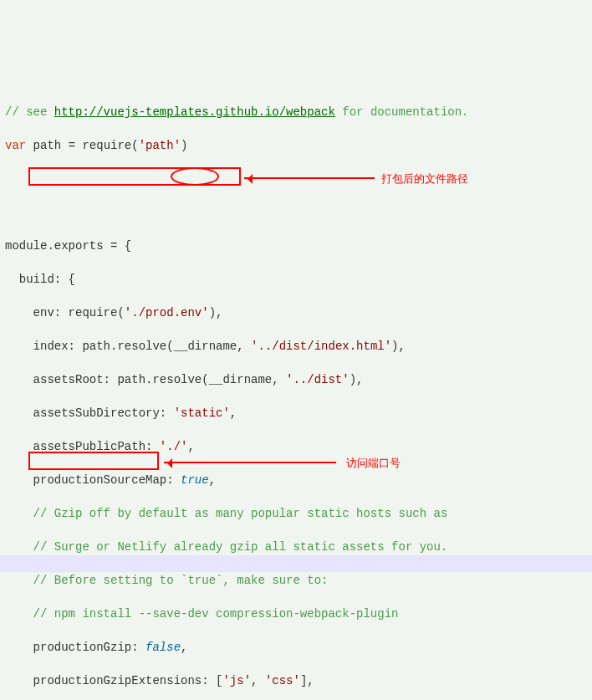 Image resolution: width=592 pixels, height=700 pixels. I want to click on code-line: index: path.resolve(__dirname, '../dist/…, so click(296, 346).